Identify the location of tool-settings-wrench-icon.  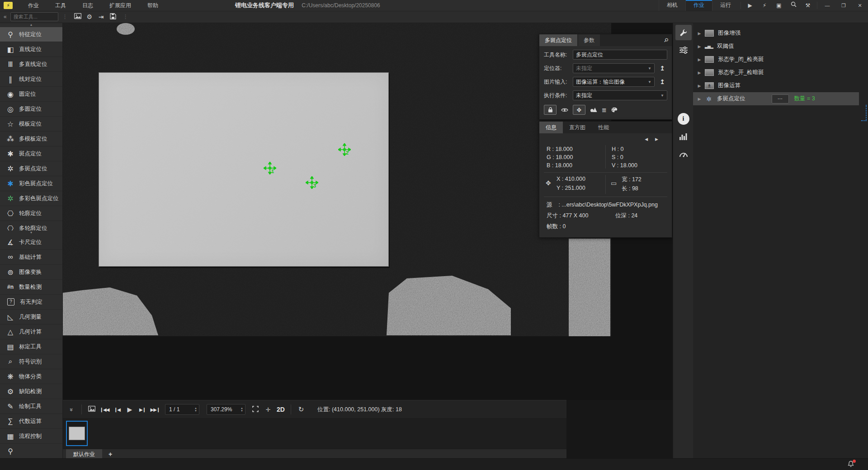
(684, 33).